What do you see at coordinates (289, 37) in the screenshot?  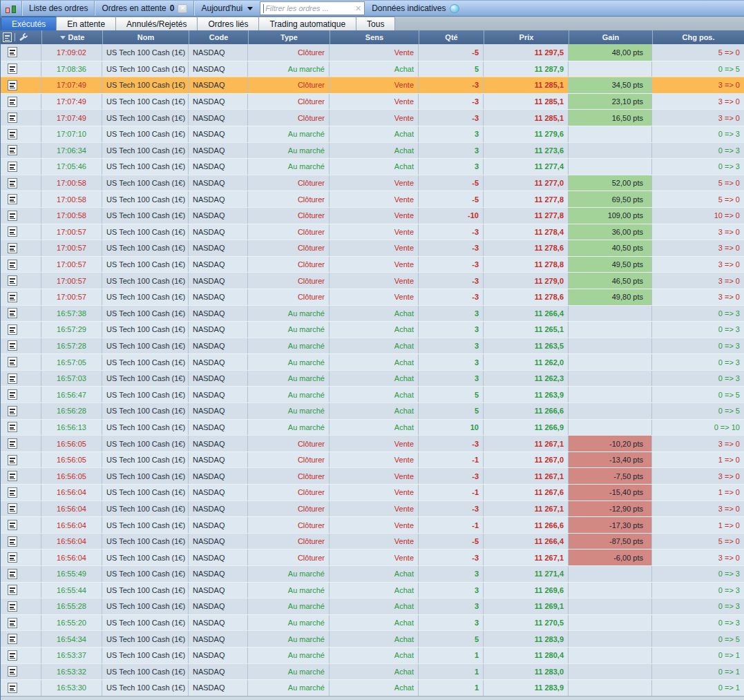 I see `column-header-type: Type` at bounding box center [289, 37].